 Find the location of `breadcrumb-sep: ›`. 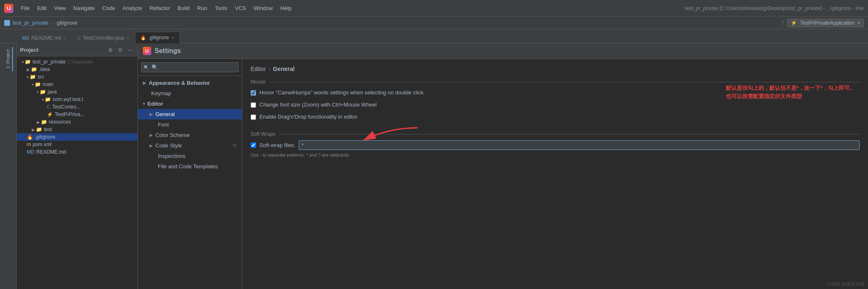

breadcrumb-sep: › is located at coordinates (270, 69).